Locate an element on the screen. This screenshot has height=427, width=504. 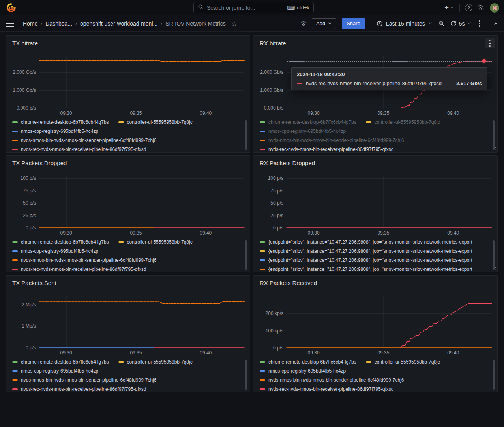
refresh-icon is located at coordinates (453, 24).